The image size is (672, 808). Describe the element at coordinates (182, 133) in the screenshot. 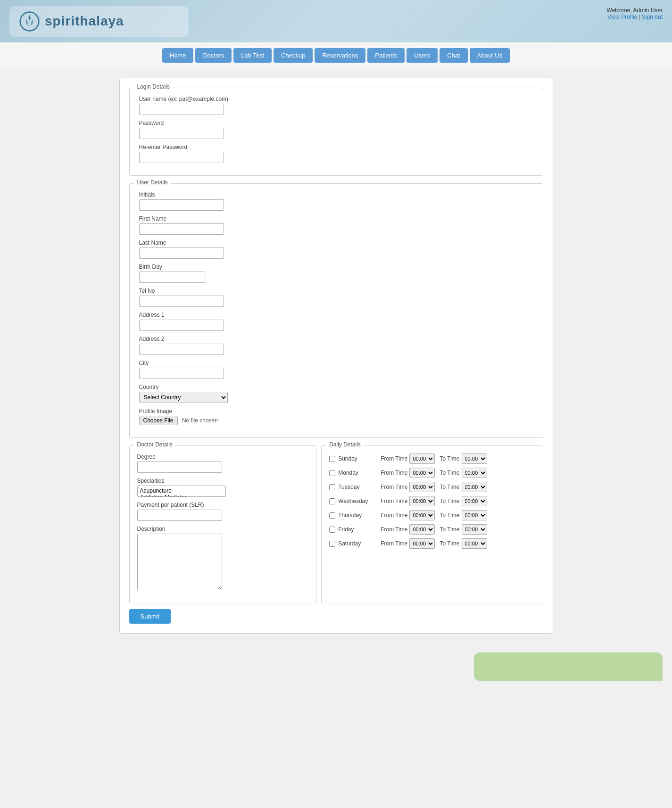

I see `password-input` at that location.